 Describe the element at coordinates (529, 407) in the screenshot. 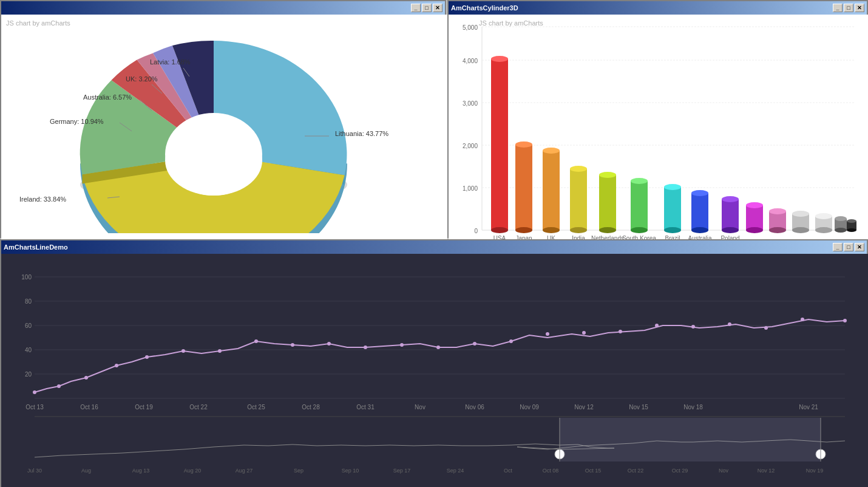

I see `svg-text: Nov 09` at that location.